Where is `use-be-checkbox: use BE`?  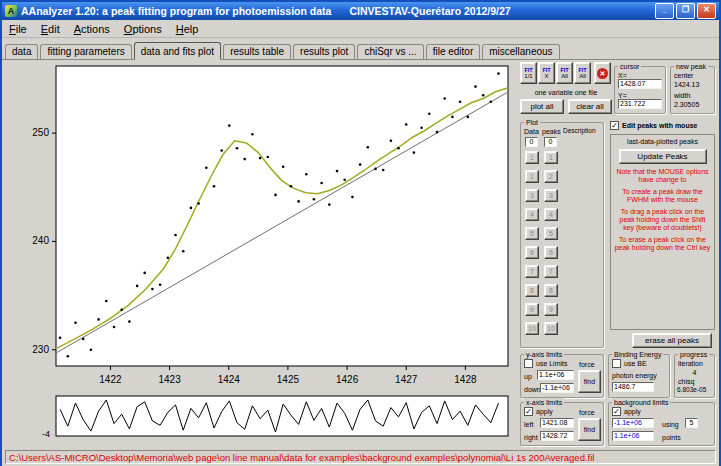 use-be-checkbox: use BE is located at coordinates (630, 364).